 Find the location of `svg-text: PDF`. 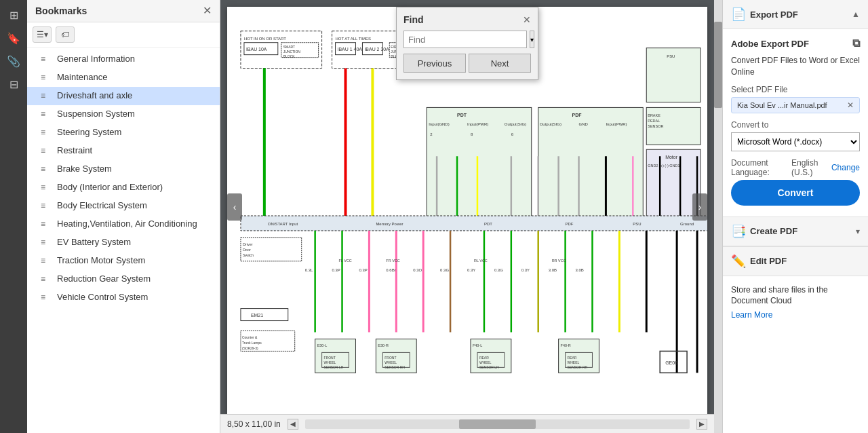

svg-text: PDF is located at coordinates (577, 115).